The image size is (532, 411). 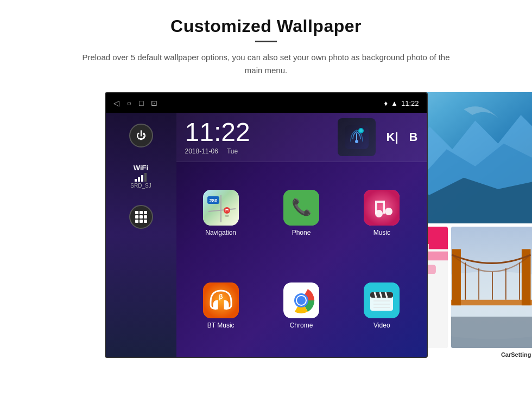 I want to click on navigation-icon-svg: 280, so click(x=221, y=208).